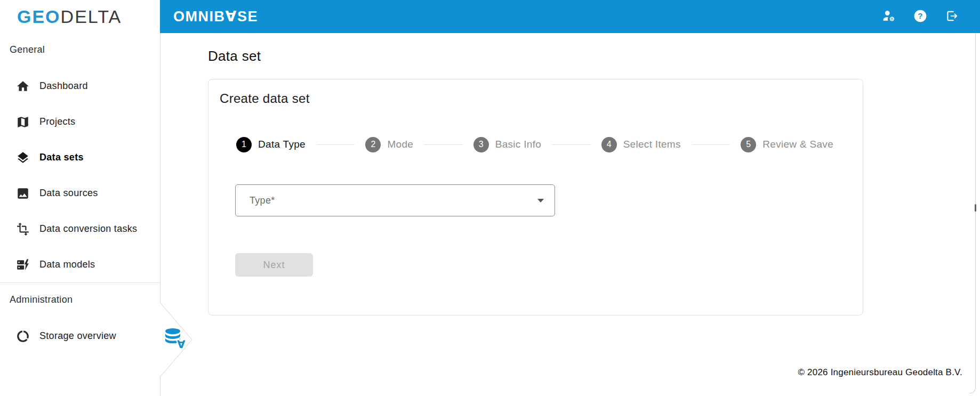 Image resolution: width=980 pixels, height=396 pixels. What do you see at coordinates (215, 17) in the screenshot?
I see `omnibase-logo: OMNIB∀SE` at bounding box center [215, 17].